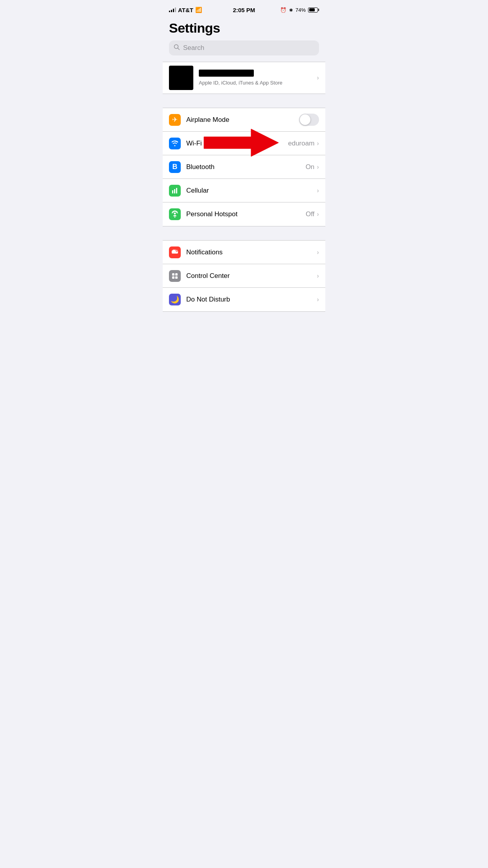 The width and height of the screenshot is (488, 868). I want to click on wifi-icon, so click(175, 143).